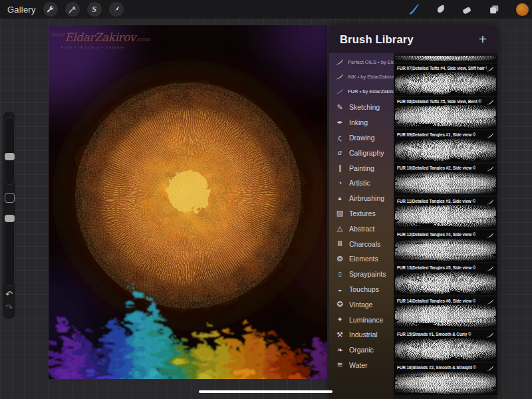 The height and width of the screenshot is (399, 532). Describe the element at coordinates (446, 113) in the screenshot. I see `brush-item: FUR 08|Detailed Tufts #5, Side view, Ben…` at that location.